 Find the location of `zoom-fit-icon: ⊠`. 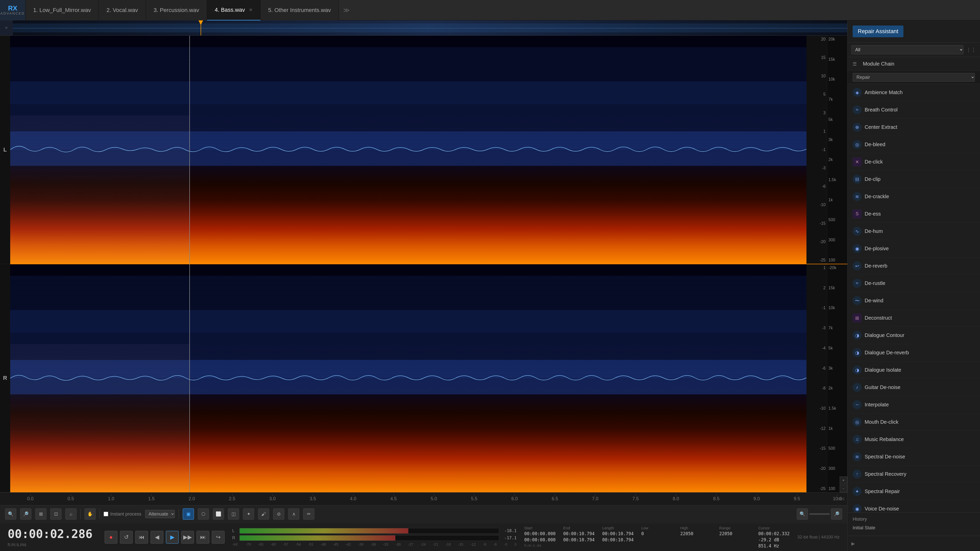

zoom-fit-icon: ⊠ is located at coordinates (41, 514).